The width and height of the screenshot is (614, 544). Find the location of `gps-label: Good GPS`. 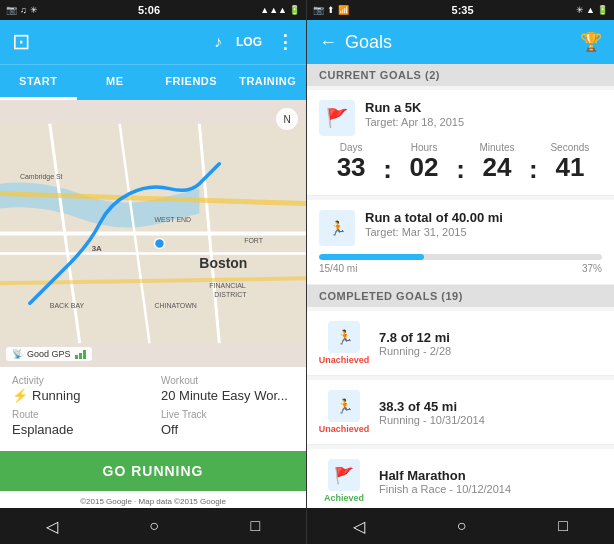

gps-label: Good GPS is located at coordinates (49, 354).